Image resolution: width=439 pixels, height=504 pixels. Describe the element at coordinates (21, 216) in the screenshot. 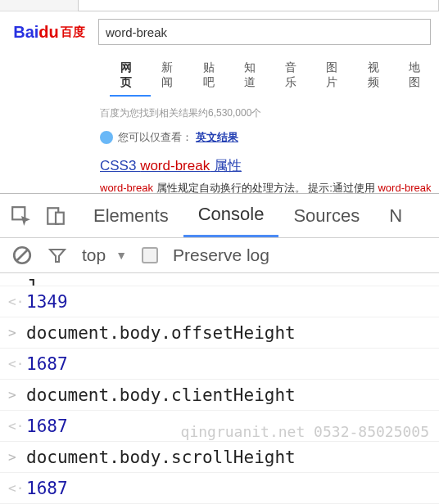

I see `inspect-icon` at that location.